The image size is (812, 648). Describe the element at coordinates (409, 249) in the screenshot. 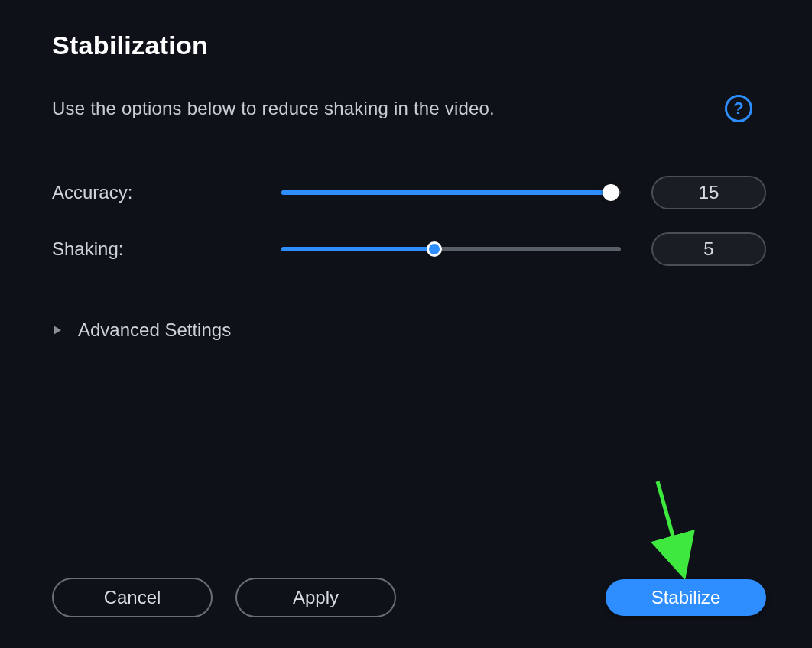

I see `shaking-row: Shaking: 5` at that location.